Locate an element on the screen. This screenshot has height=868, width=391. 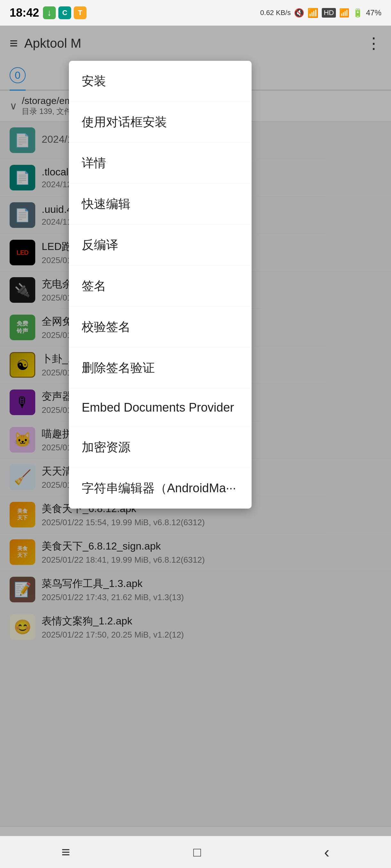
download-icon: ↓ is located at coordinates (49, 13).